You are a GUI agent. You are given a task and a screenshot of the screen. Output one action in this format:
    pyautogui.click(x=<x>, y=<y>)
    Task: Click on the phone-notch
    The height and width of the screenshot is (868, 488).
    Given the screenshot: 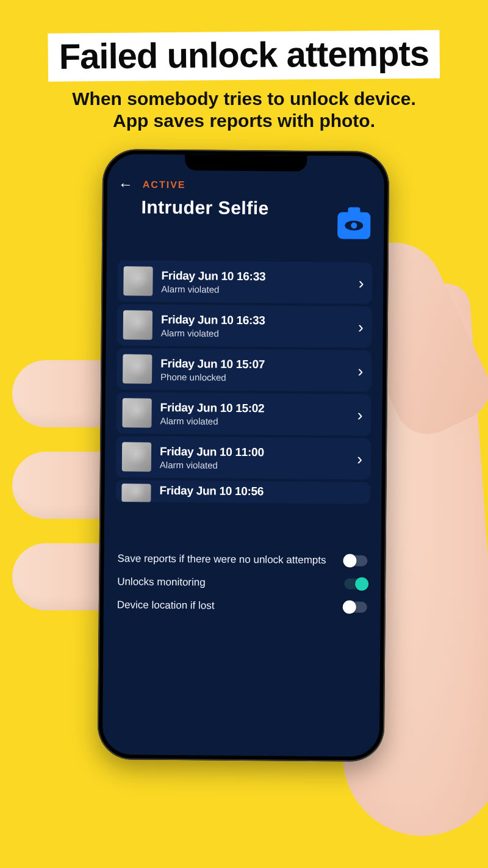 What is the action you would take?
    pyautogui.click(x=246, y=163)
    